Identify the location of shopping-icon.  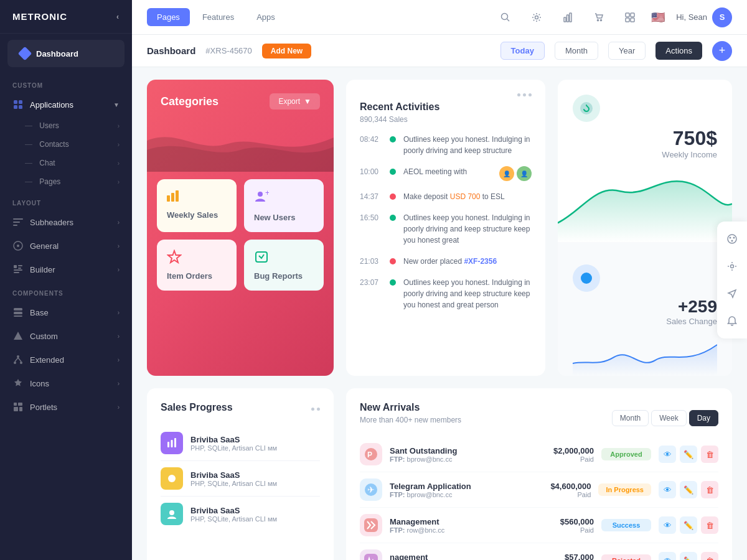
(599, 17).